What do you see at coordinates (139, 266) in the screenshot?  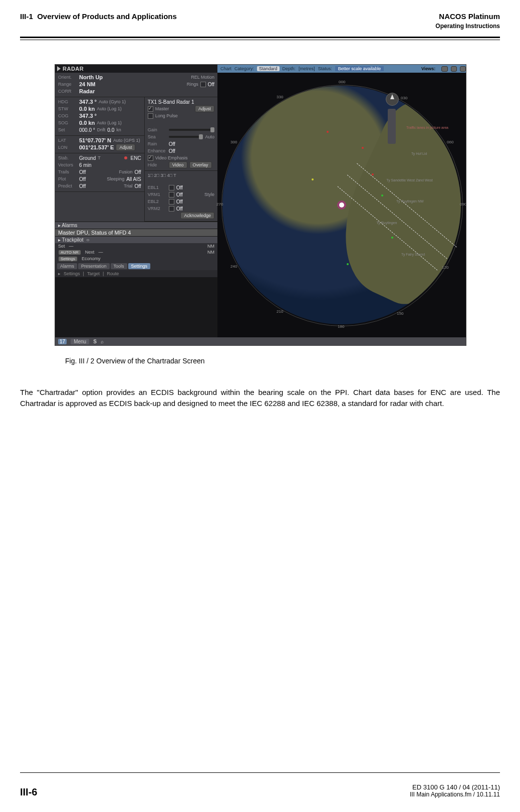 I see `tab-settings: Settings` at bounding box center [139, 266].